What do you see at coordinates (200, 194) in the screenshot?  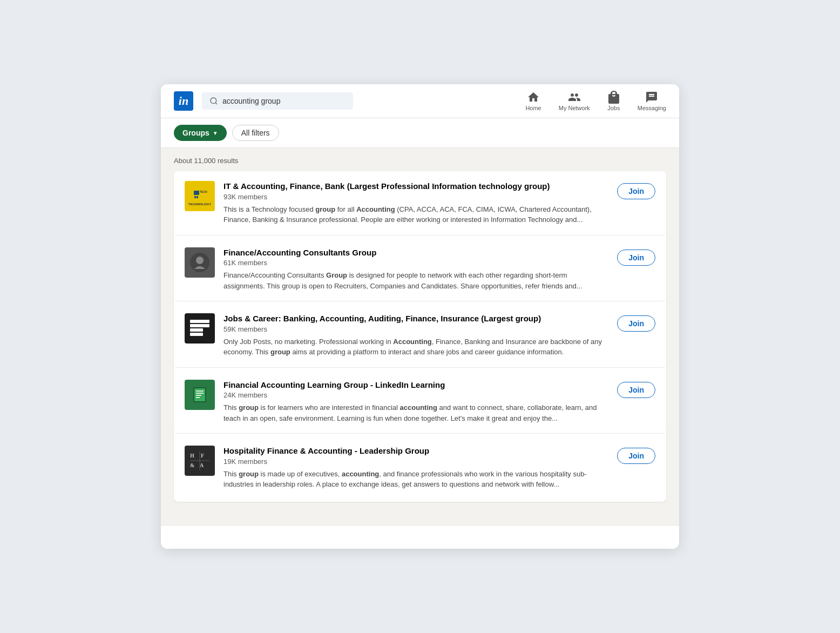 I see `tech-logo-icon: TECH` at bounding box center [200, 194].